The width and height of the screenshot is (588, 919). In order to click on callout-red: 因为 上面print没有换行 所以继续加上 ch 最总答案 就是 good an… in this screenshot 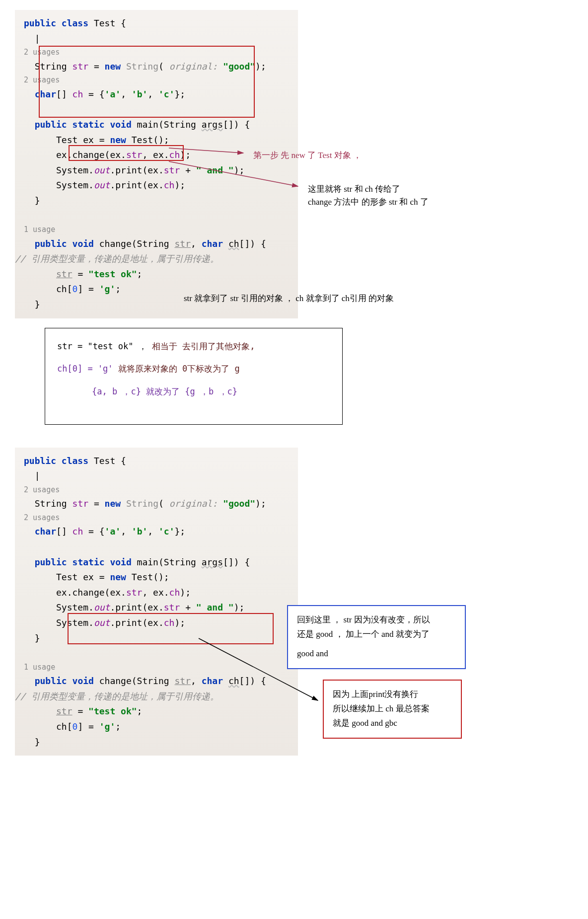, I will do `click(392, 709)`.